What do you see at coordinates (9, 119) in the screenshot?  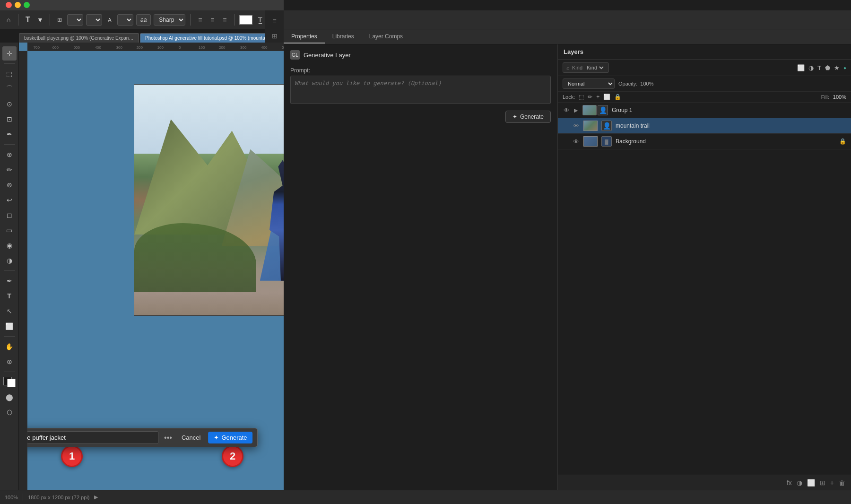 I see `crop-tool: ⊡` at bounding box center [9, 119].